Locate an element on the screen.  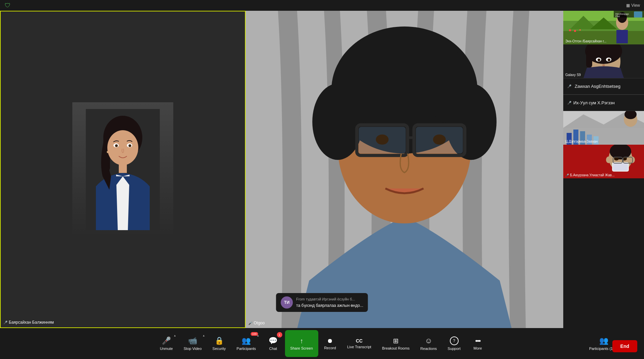
sidebar-thumb-3: Ц.Дэлгэрмаа-Завхан is located at coordinates (604, 128).